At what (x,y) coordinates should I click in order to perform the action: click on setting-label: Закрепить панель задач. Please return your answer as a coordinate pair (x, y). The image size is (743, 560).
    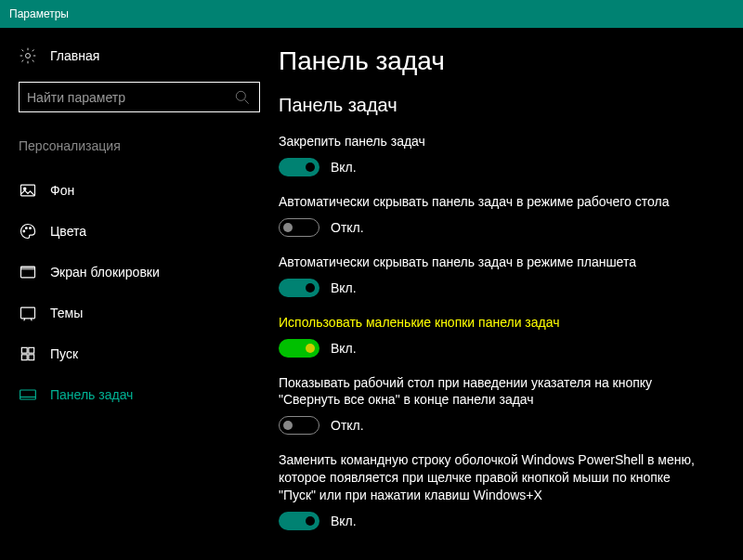
    Looking at the image, I should click on (492, 141).